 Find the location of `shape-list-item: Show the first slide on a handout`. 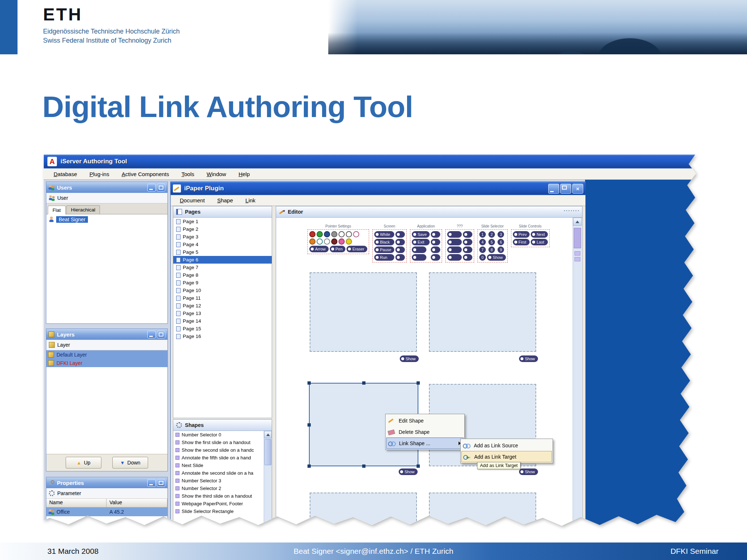

shape-list-item: Show the first slide on a handout is located at coordinates (218, 443).